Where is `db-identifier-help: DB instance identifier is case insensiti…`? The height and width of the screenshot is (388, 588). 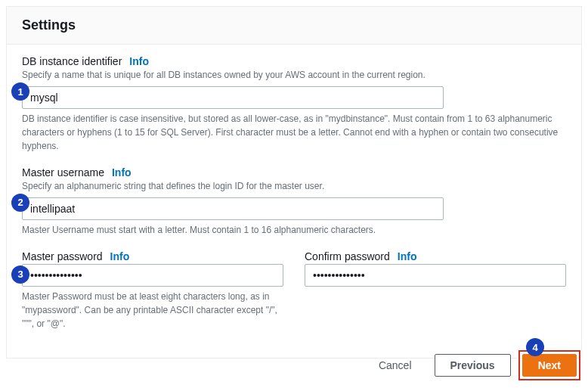 db-identifier-help: DB instance identifier is case insensiti… is located at coordinates (294, 132).